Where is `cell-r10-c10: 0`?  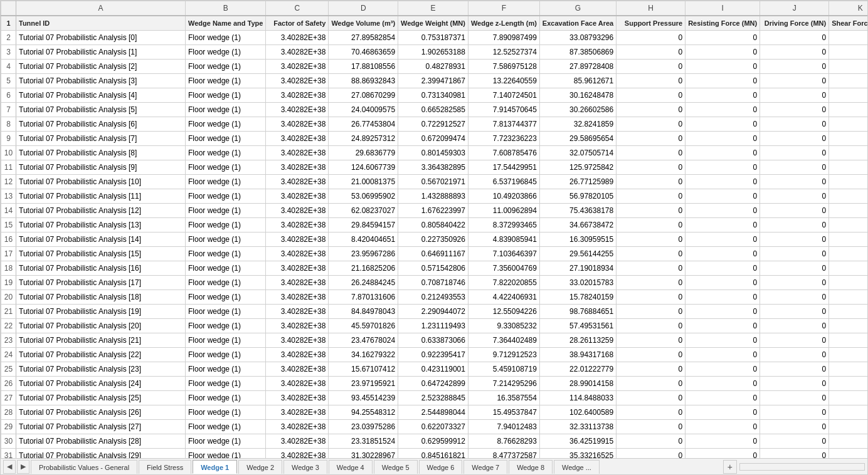 cell-r10-c10: 0 is located at coordinates (795, 153).